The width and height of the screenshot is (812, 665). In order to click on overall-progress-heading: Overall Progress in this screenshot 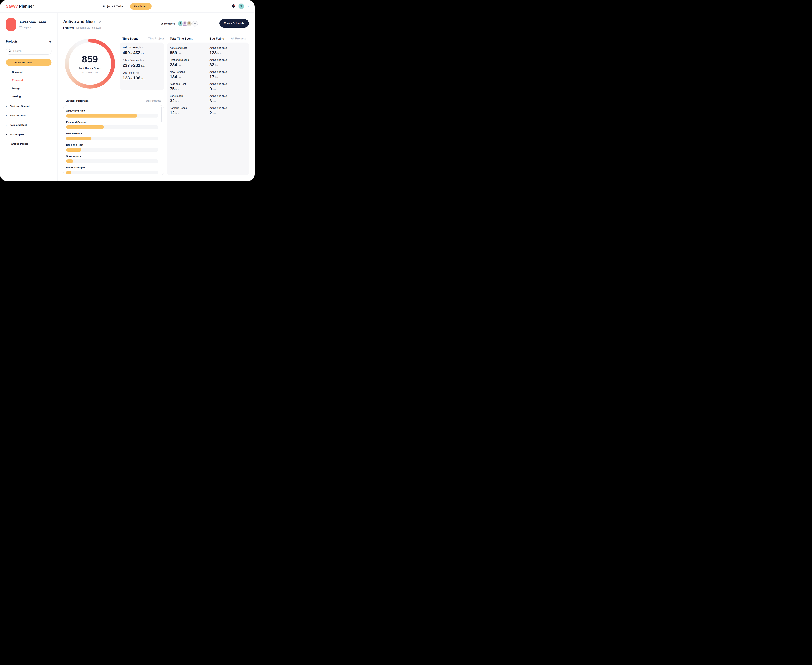, I will do `click(77, 101)`.